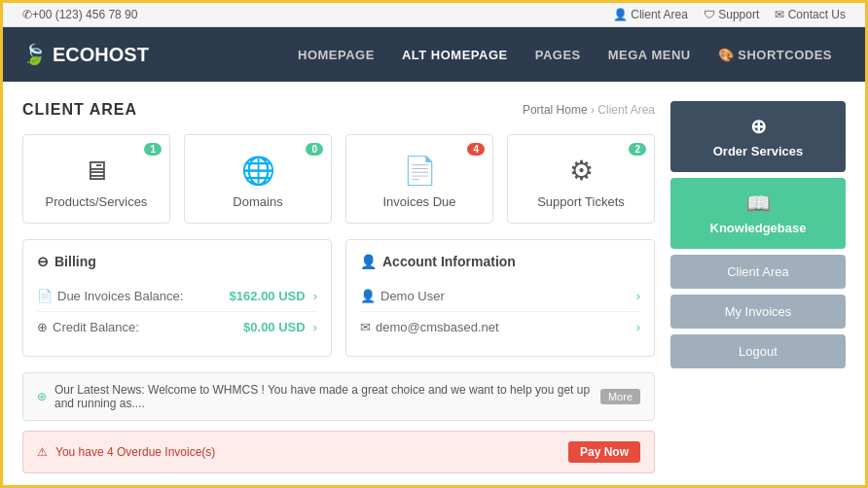 This screenshot has height=488, width=868. Describe the element at coordinates (177, 261) in the screenshot. I see `billing-title: ⊖ Billing` at that location.